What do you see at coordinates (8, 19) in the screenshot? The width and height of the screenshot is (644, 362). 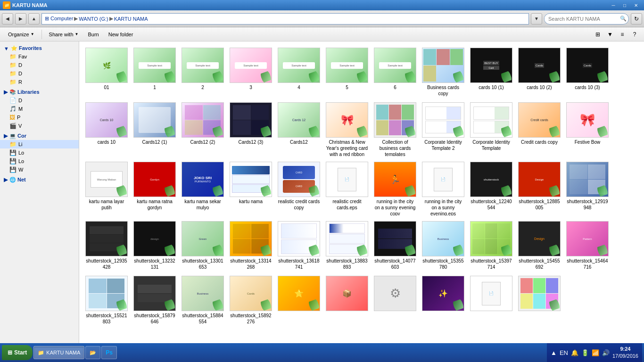 I see `back-button: ◀` at bounding box center [8, 19].